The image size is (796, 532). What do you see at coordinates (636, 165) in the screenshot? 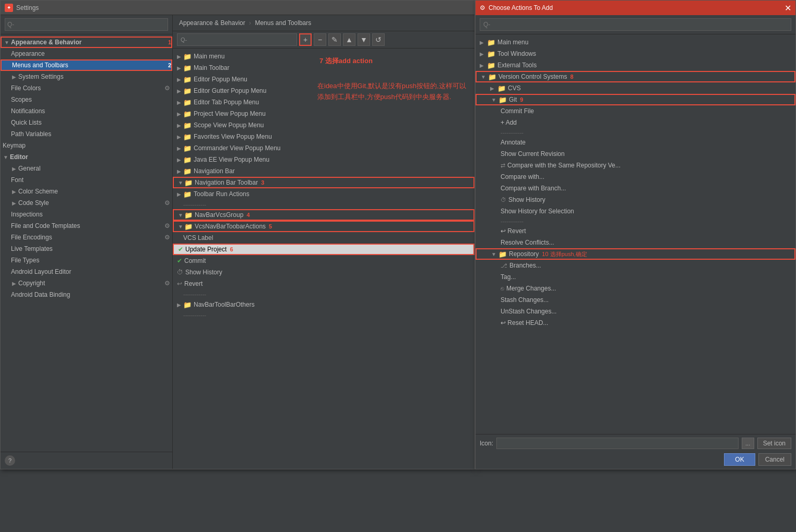
I see `choose-item-compare-same-repo: ⇄ Compare with the Same Repository Ve...` at bounding box center [636, 165].